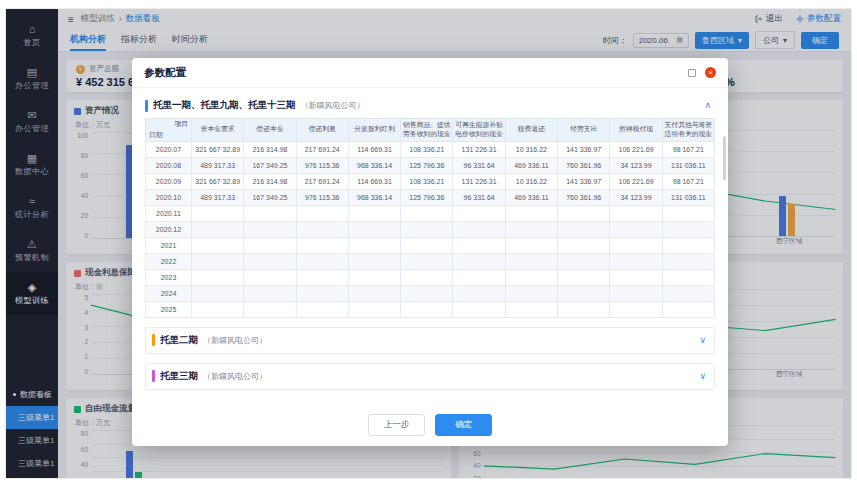 The width and height of the screenshot is (857, 487). Describe the element at coordinates (179, 376) in the screenshot. I see `section-title: 托里三期` at that location.